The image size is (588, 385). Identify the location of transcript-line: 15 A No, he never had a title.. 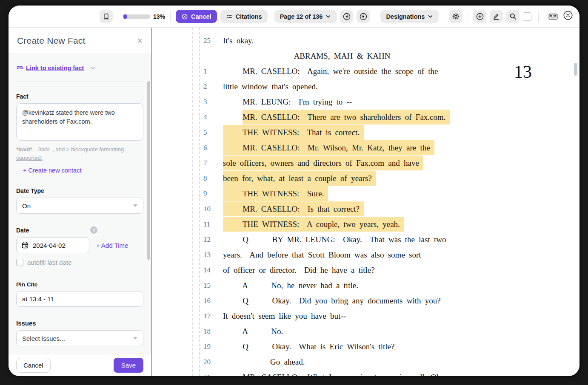
(364, 286).